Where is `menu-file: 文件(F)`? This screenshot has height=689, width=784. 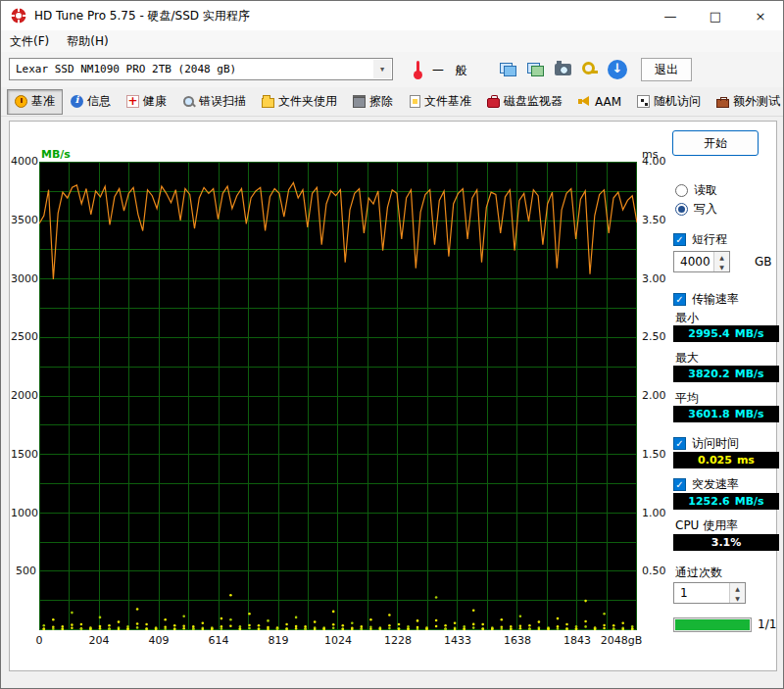 menu-file: 文件(F) is located at coordinates (29, 41).